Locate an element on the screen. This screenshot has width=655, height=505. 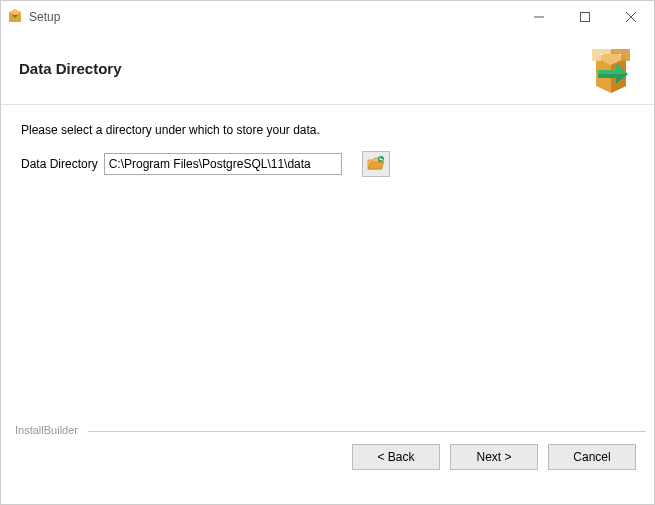
instruction-text: Please select a directory under which to… is located at coordinates (328, 130).